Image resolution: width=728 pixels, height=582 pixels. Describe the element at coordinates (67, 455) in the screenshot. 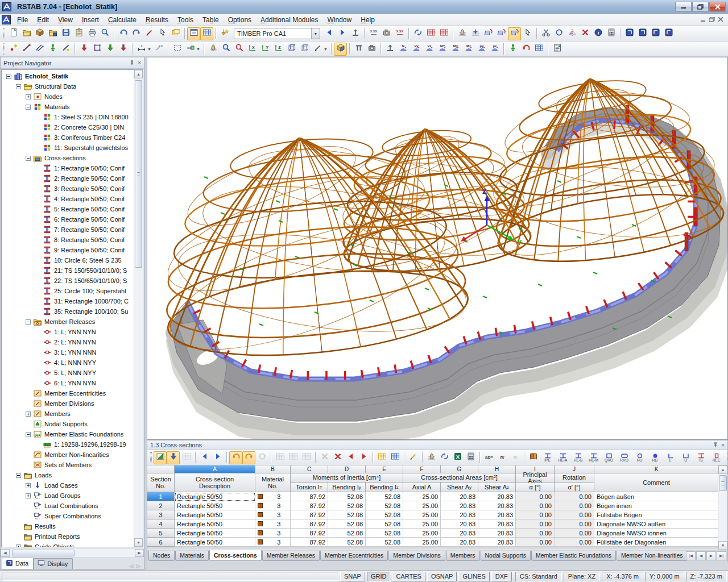

I see `tree-item-member-non-linearities: Member Non-linearities` at that location.